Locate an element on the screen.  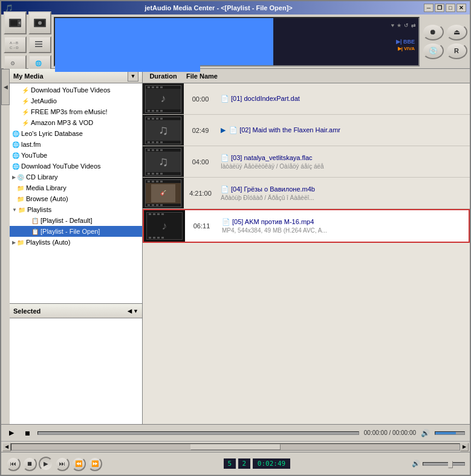
bbe-viva-section: ▶| BBE ▶| VIVA is located at coordinates (406, 45).